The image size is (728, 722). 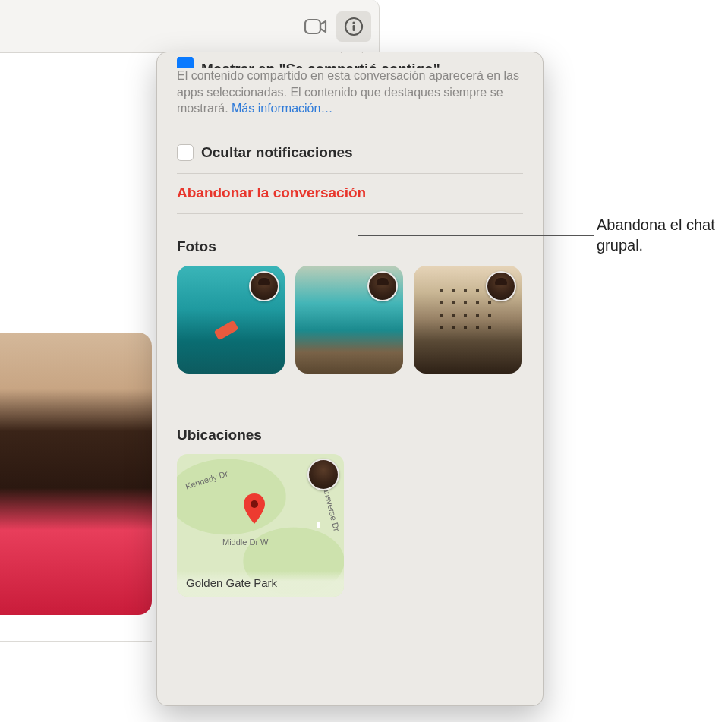 What do you see at coordinates (320, 64) in the screenshot?
I see `shared-heading-label: Mostrar en "Se compartió contigo"` at bounding box center [320, 64].